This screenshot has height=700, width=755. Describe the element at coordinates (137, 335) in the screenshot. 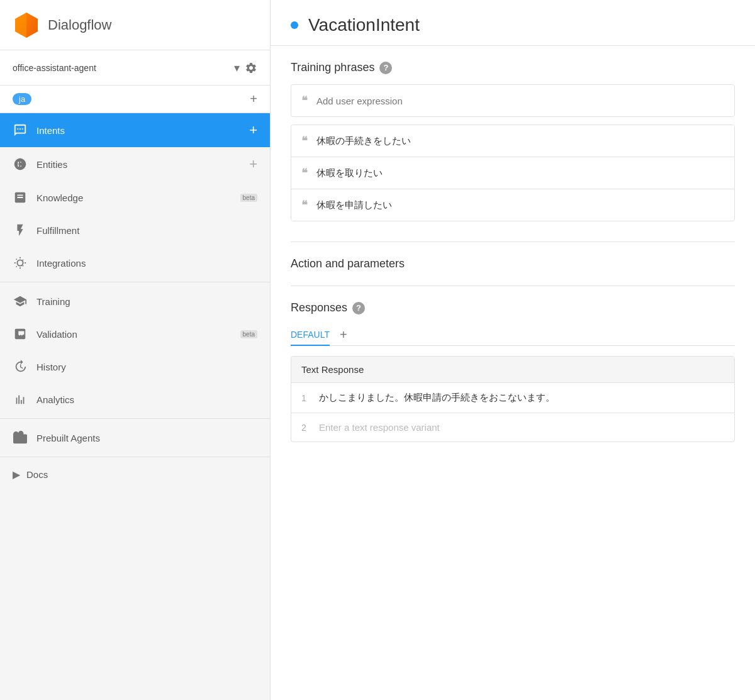

I see `sidebar-item-label-validation: Validation` at that location.